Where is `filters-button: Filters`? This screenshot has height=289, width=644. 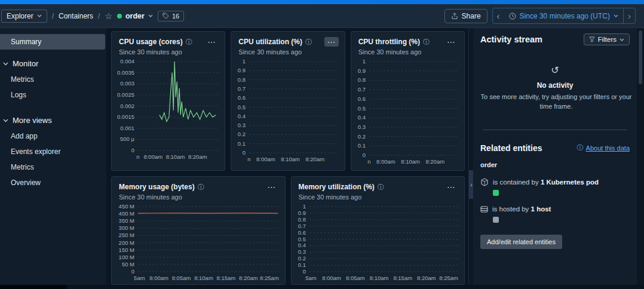
filters-button: Filters is located at coordinates (607, 39).